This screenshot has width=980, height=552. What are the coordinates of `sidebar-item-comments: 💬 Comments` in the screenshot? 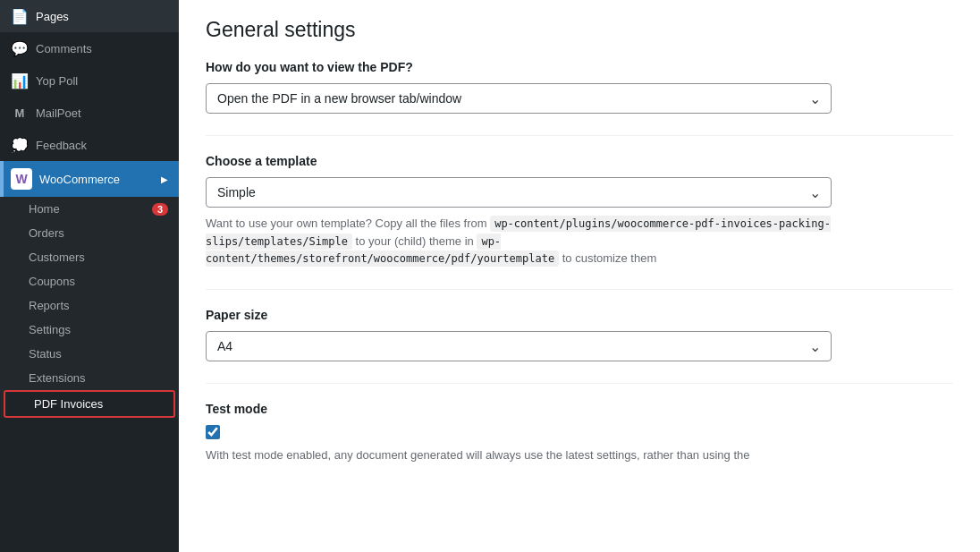 It's located at (89, 48).